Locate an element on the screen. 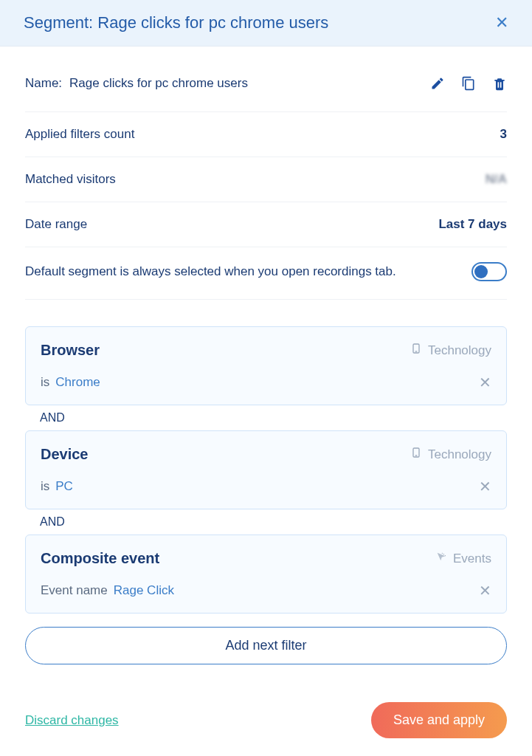  filter-title: Browser is located at coordinates (70, 350).